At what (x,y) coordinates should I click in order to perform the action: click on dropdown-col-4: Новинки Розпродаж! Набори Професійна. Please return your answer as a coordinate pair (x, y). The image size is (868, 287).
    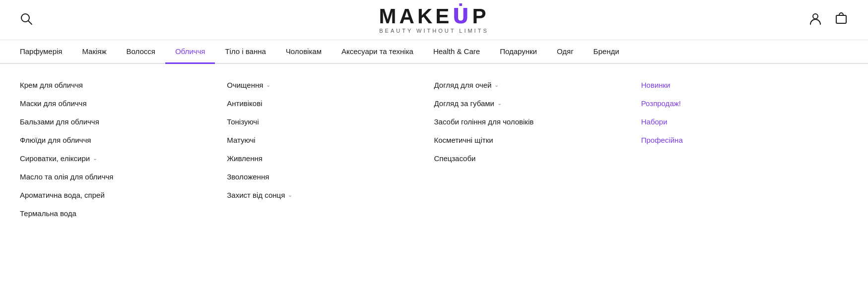
    Looking at the image, I should click on (744, 149).